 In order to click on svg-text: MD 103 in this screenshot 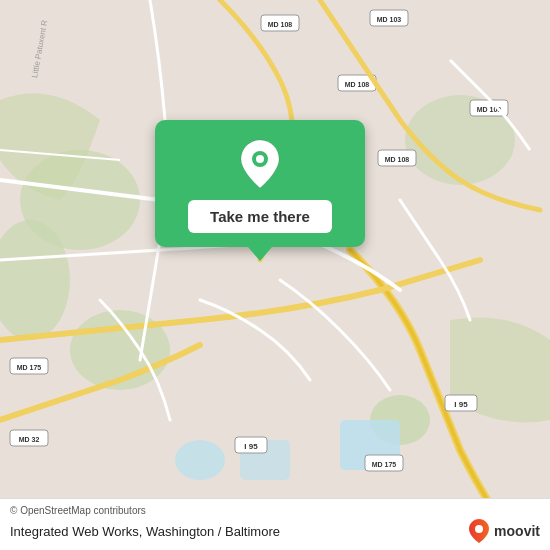, I will do `click(390, 20)`.